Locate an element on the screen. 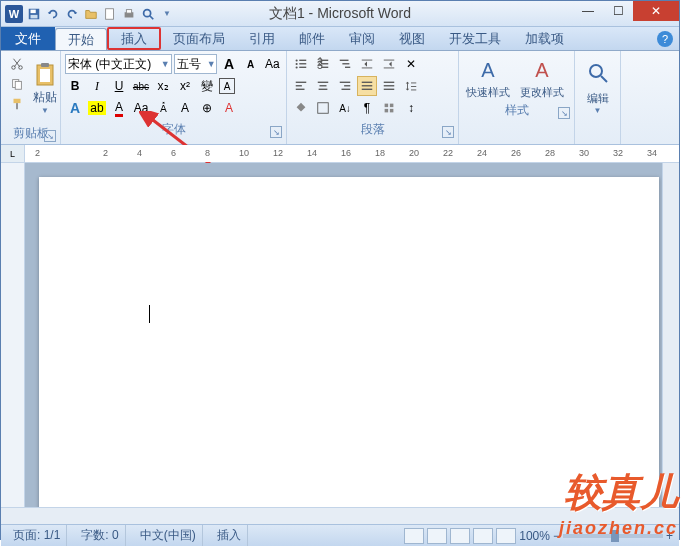 This screenshot has height=549, width=682. justify-button is located at coordinates (367, 86).